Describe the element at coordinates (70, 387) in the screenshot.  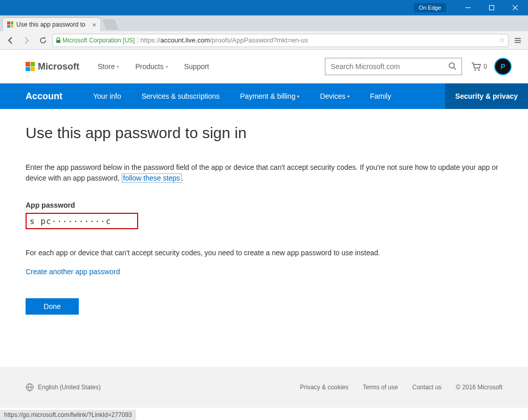
I see `language-label: English (United States)` at that location.